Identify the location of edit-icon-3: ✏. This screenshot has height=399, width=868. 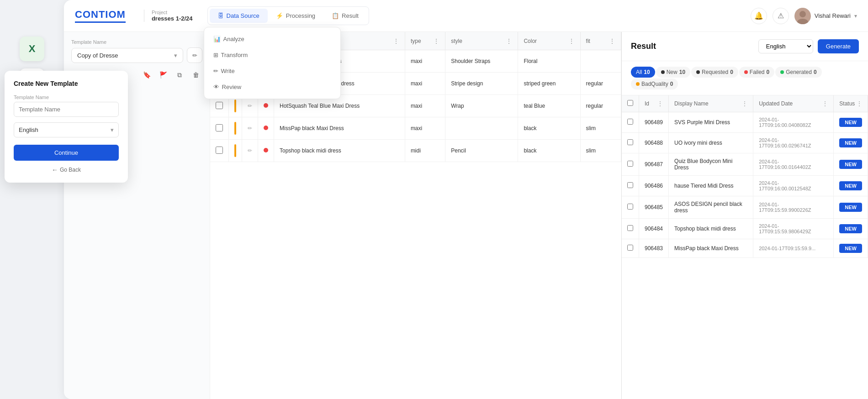
(250, 106).